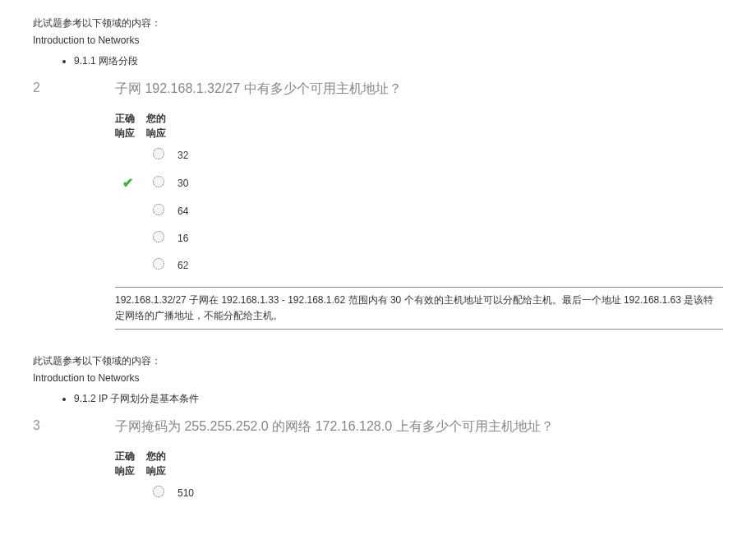 The height and width of the screenshot is (535, 756). I want to click on option-label: 62, so click(186, 265).